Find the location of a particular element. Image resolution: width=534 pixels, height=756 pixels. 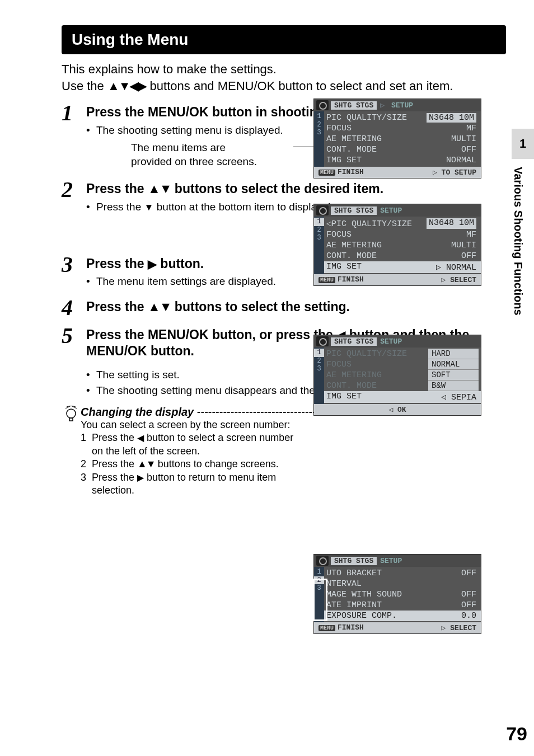

down-arrow-icon: ▼ is located at coordinates (149, 208).